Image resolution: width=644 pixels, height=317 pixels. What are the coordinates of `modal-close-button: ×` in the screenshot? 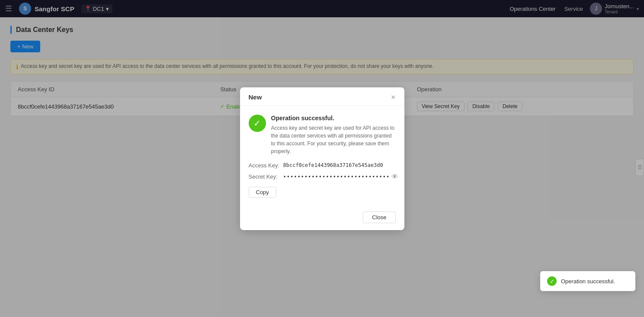 It's located at (394, 97).